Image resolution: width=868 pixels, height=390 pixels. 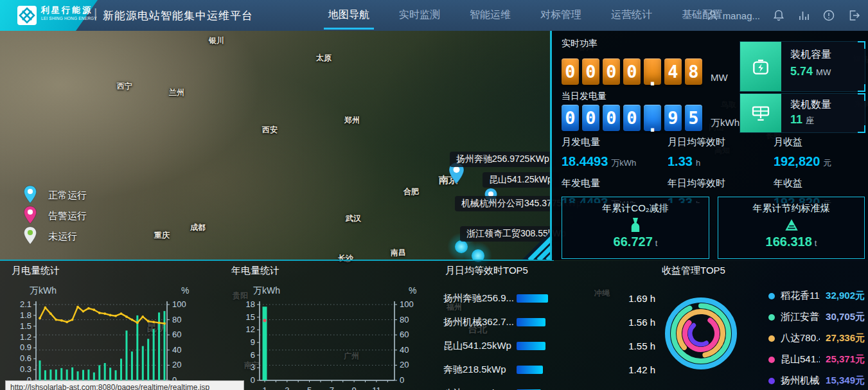 What do you see at coordinates (549, 346) in the screenshot?
I see `hours-top5-row: 昆山541.25kWp1.55 h` at bounding box center [549, 346].